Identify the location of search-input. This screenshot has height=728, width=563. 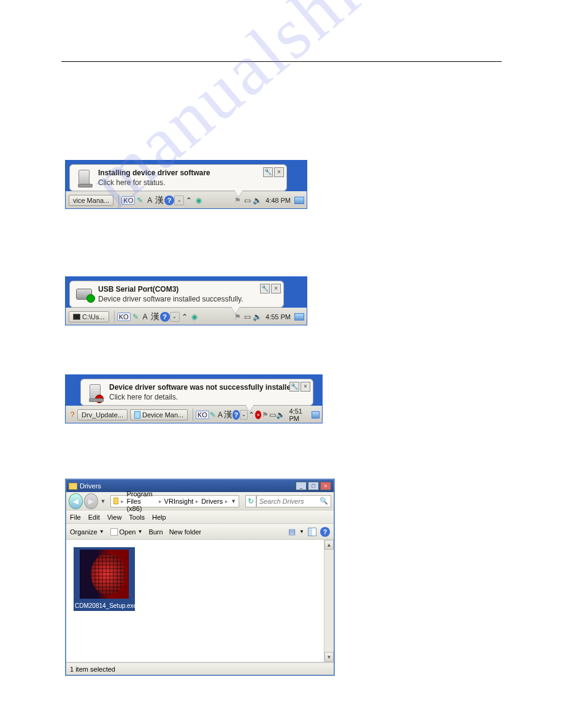
(289, 501).